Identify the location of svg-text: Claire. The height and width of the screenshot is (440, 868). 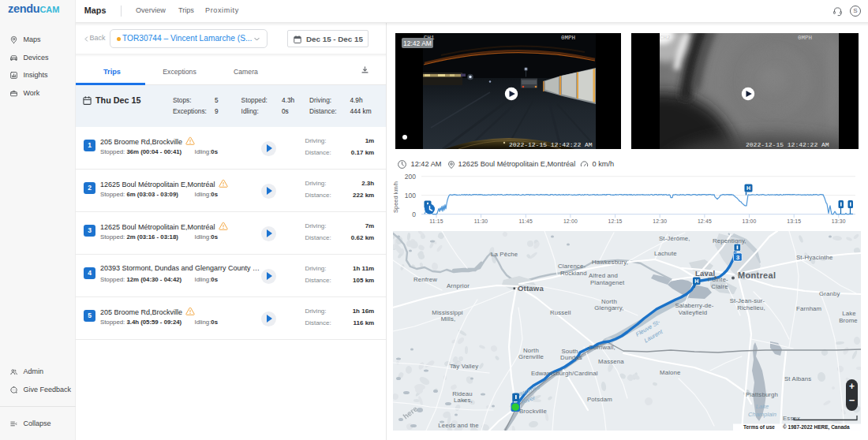
(720, 287).